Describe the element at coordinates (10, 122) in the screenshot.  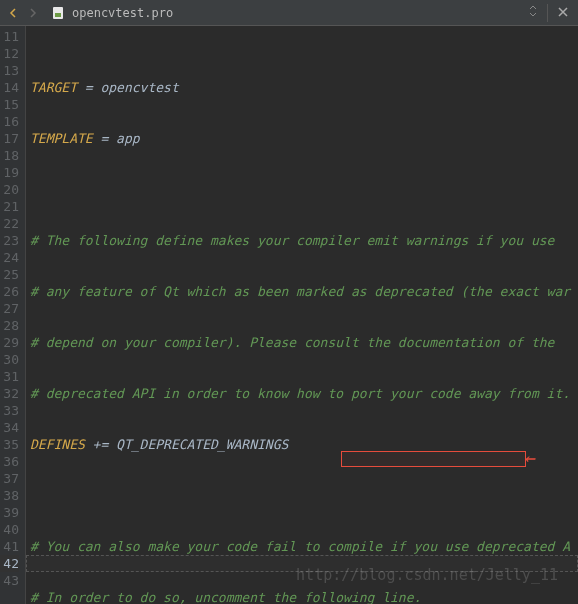
I see `line-number: 16` at that location.